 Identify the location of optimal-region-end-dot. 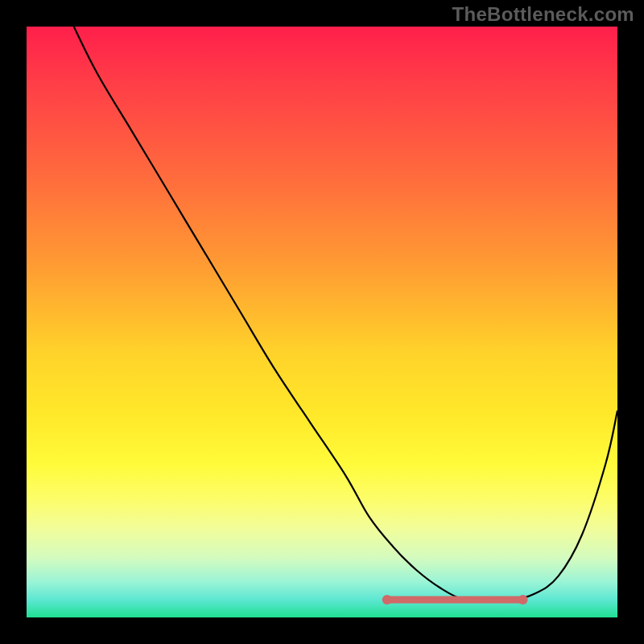
(523, 600).